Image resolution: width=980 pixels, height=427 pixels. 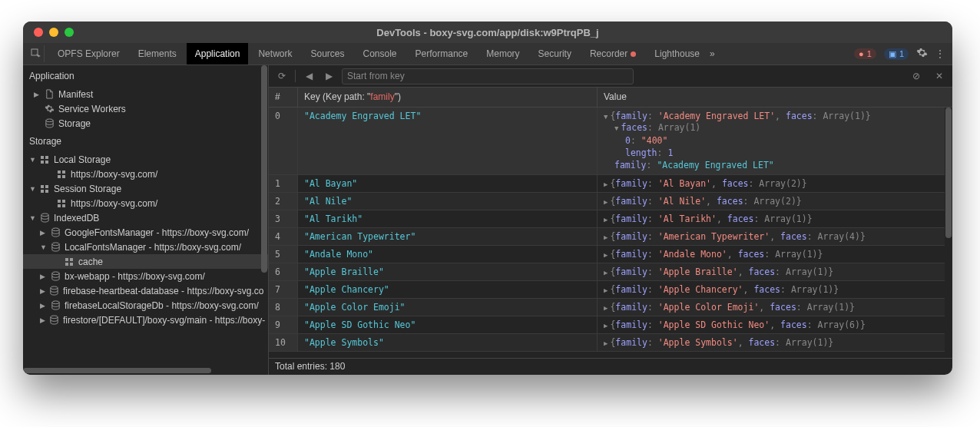 What do you see at coordinates (264, 217) in the screenshot?
I see `sidebar-scrollbar` at bounding box center [264, 217].